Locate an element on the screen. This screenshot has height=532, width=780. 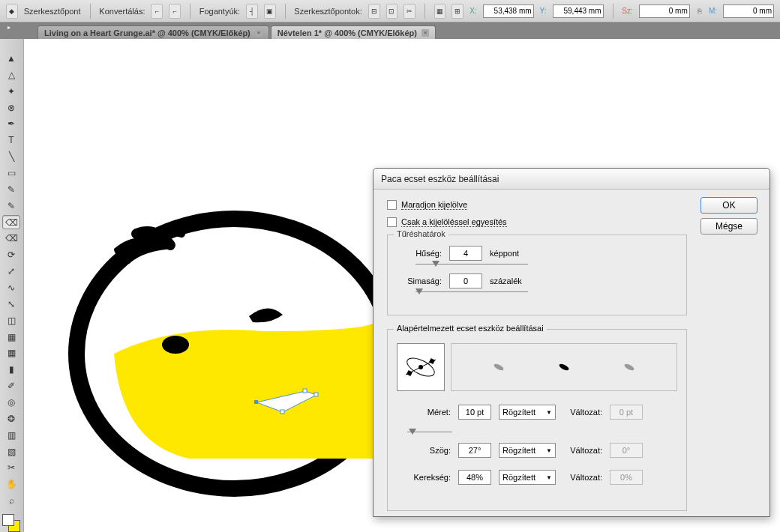
w-input is located at coordinates (664, 11).